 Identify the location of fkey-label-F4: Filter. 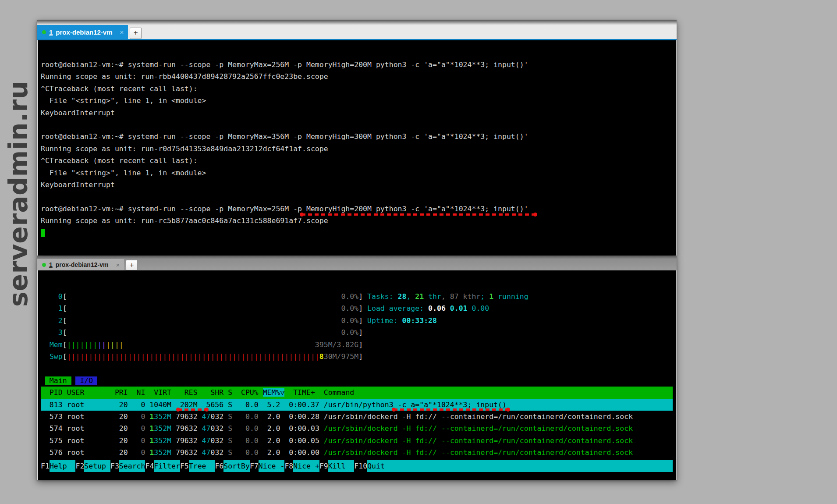
(167, 466).